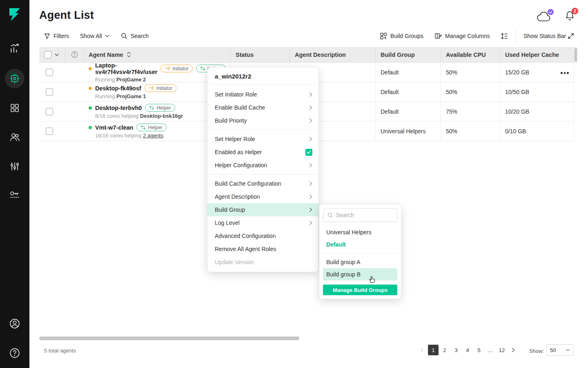  I want to click on manage-build-groups-button: Manage Build Groups, so click(360, 290).